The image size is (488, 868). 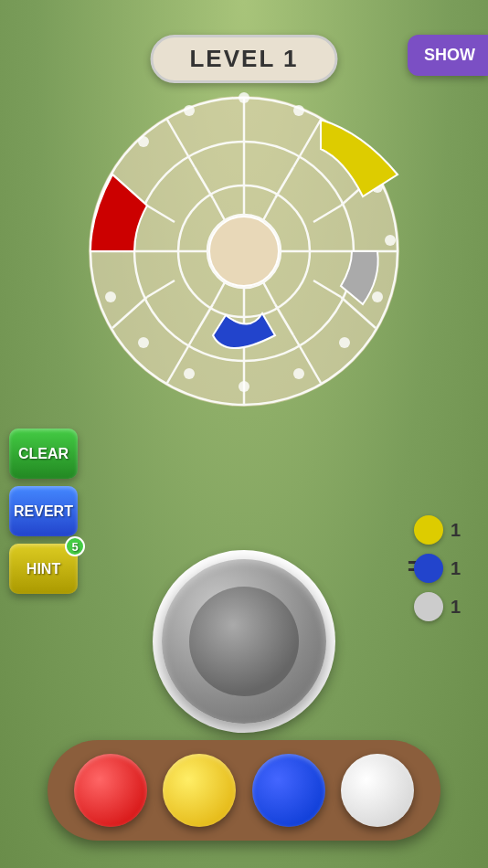 What do you see at coordinates (44, 512) in the screenshot?
I see `left-buttons: CLEAR REVERT HINT 5` at bounding box center [44, 512].